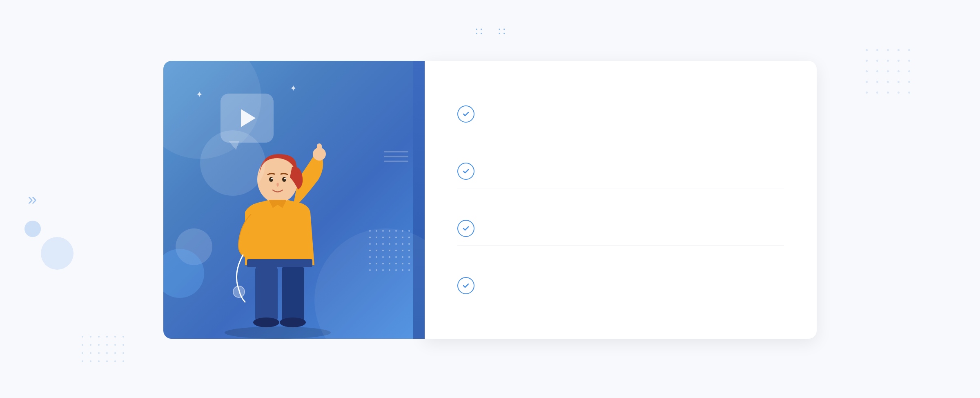  What do you see at coordinates (293, 88) in the screenshot?
I see `sparkle-icon-2: ✦` at bounding box center [293, 88].